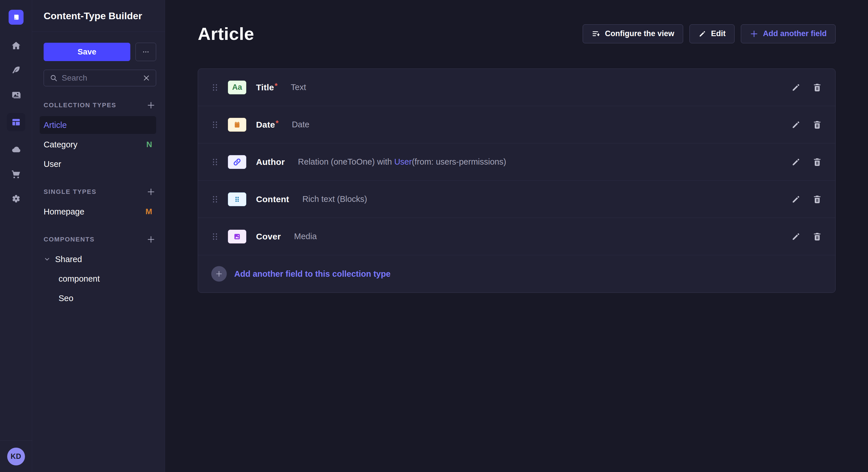 This screenshot has width=868, height=472. I want to click on add-single-type-button, so click(151, 192).